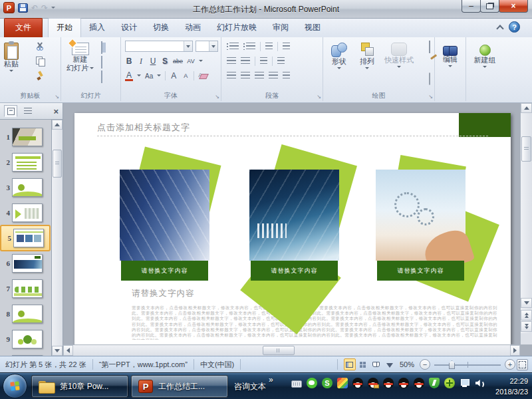  Describe the element at coordinates (28, 111) in the screenshot. I see `tab-outline` at that location.